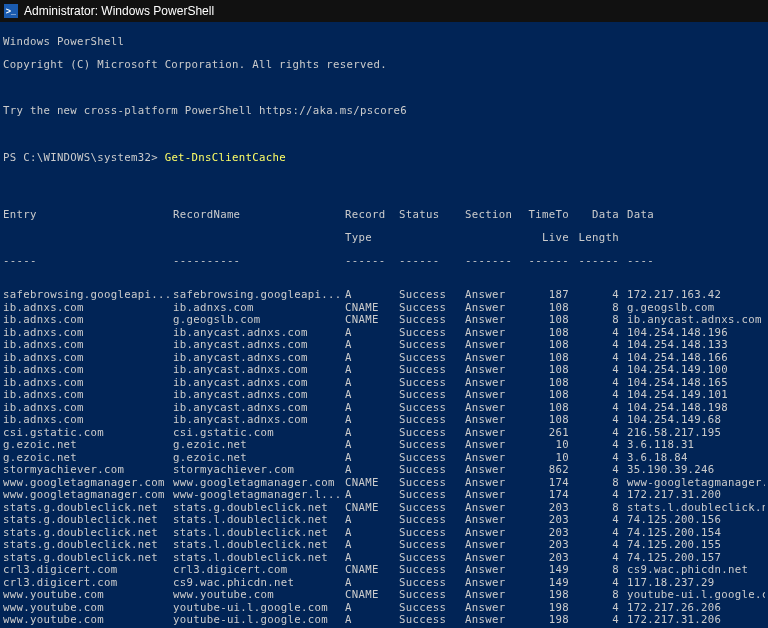  I want to click on cell-data: 104.254.149.68, so click(696, 422).